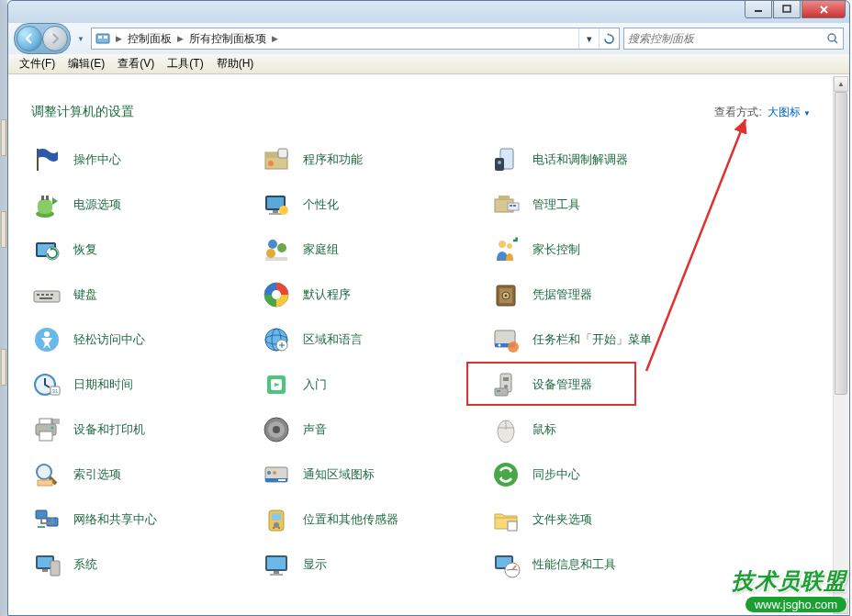  What do you see at coordinates (370, 474) in the screenshot?
I see `cp-item-notification-icons: 通知区域图标` at bounding box center [370, 474].